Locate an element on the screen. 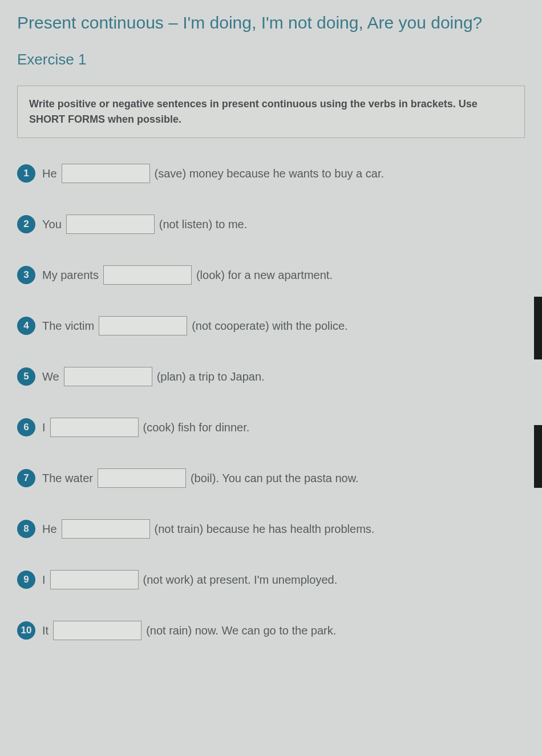 This screenshot has width=542, height=756. question-trailing: (not cooperate) with the police. is located at coordinates (270, 326).